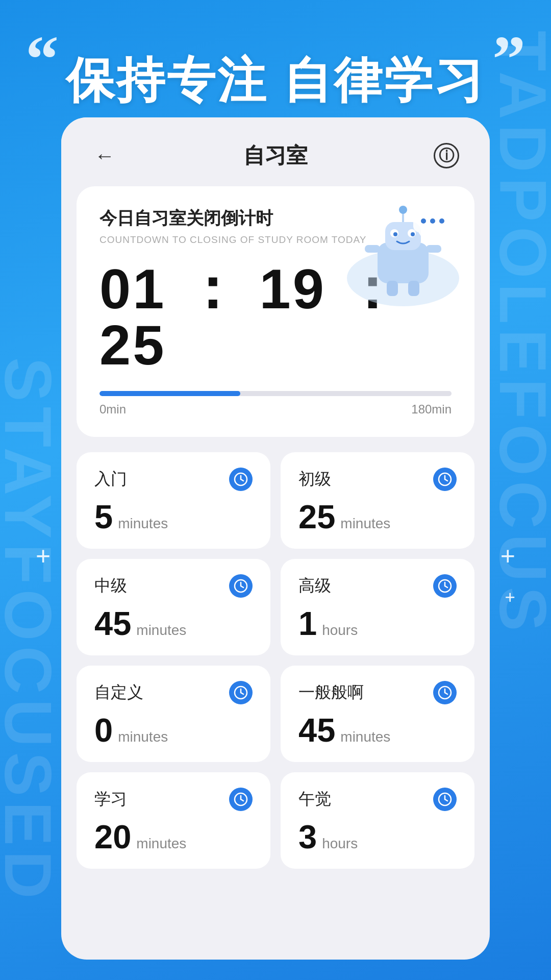 The image size is (551, 980). I want to click on timer-item-name: 自定义, so click(119, 693).